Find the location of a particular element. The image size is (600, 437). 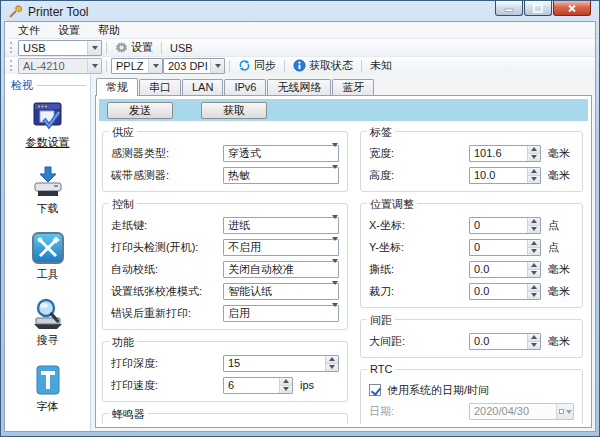

sync-button: 同步 is located at coordinates (257, 66).